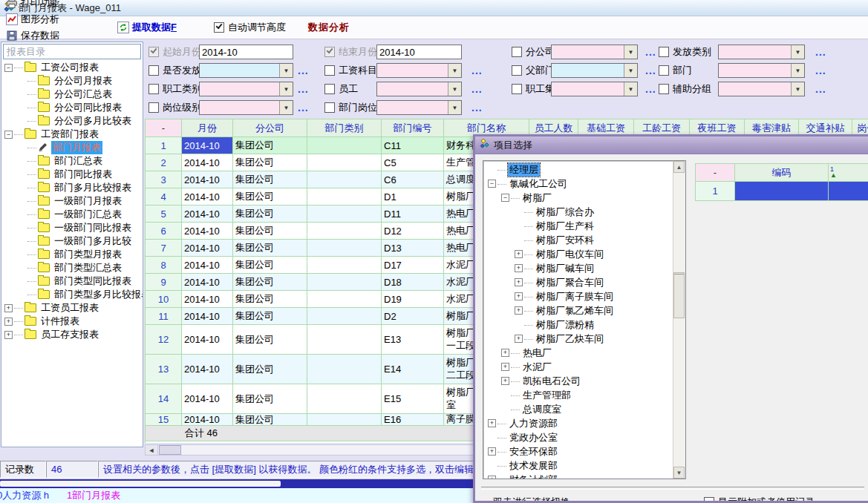 The image size is (868, 503). Describe the element at coordinates (413, 282) in the screenshot. I see `cell-部门编号: D18` at that location.